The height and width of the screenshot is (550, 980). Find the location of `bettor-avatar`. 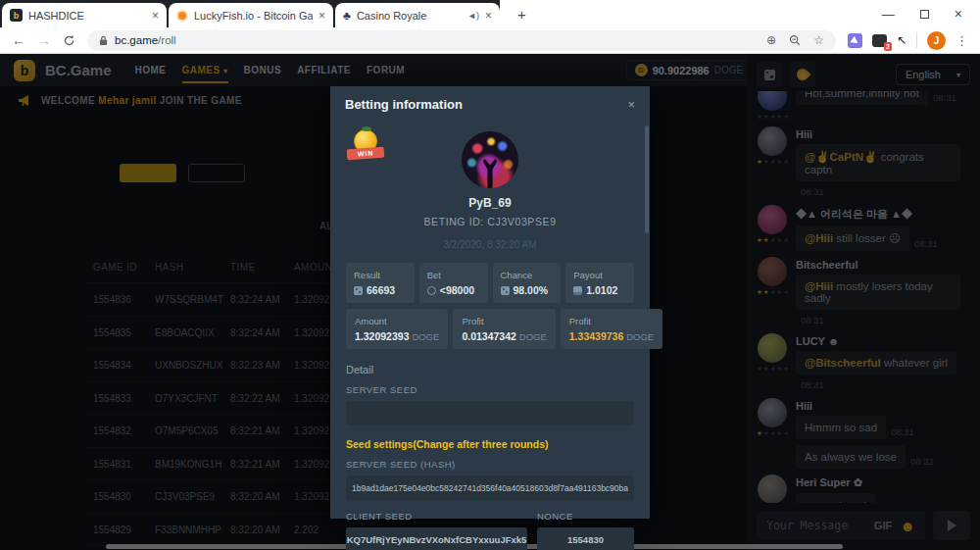

bettor-avatar is located at coordinates (490, 160).